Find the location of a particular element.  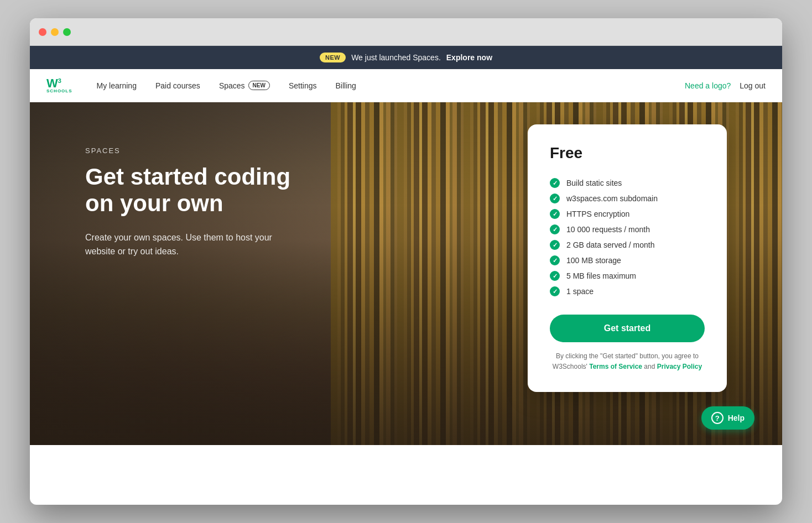

navbar: W3 SCHOOLS My learning Paid courses Spac… is located at coordinates (406, 86).